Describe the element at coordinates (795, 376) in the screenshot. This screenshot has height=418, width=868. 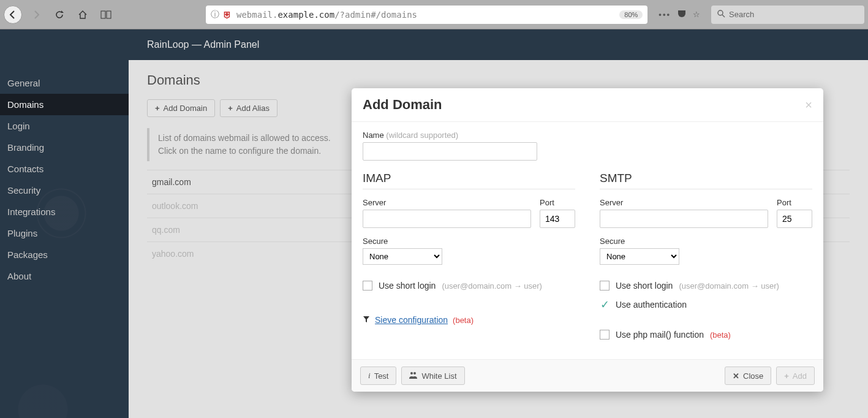
I see `add-button: +Add` at that location.